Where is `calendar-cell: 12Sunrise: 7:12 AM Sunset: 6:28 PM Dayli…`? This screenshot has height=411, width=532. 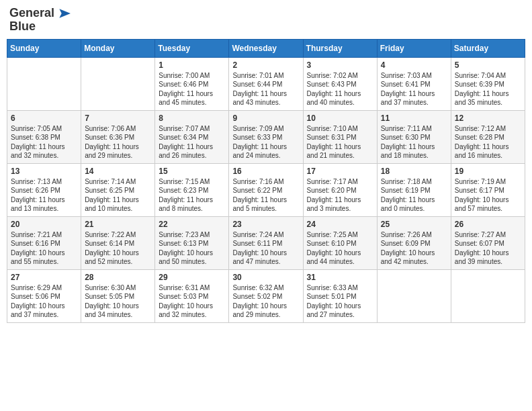
calendar-cell: 12Sunrise: 7:12 AM Sunset: 6:28 PM Dayli… is located at coordinates (488, 137).